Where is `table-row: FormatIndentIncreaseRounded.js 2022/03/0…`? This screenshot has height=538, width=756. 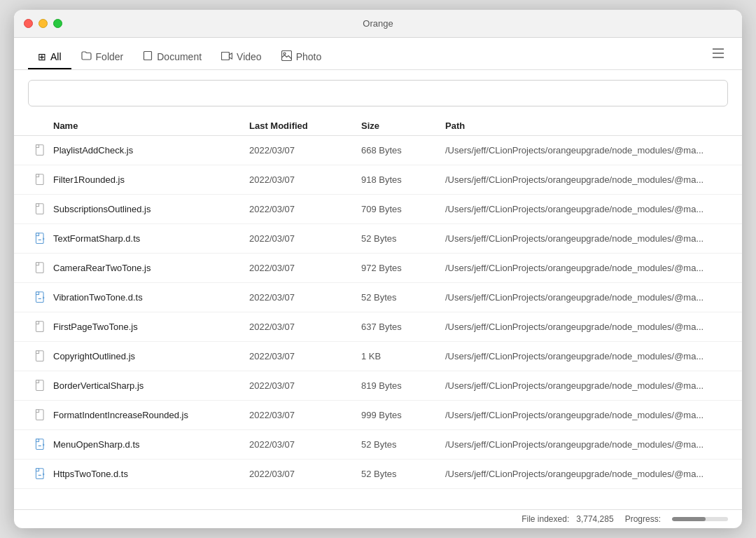
table-row: FormatIndentIncreaseRounded.js 2022/03/0… is located at coordinates (378, 415).